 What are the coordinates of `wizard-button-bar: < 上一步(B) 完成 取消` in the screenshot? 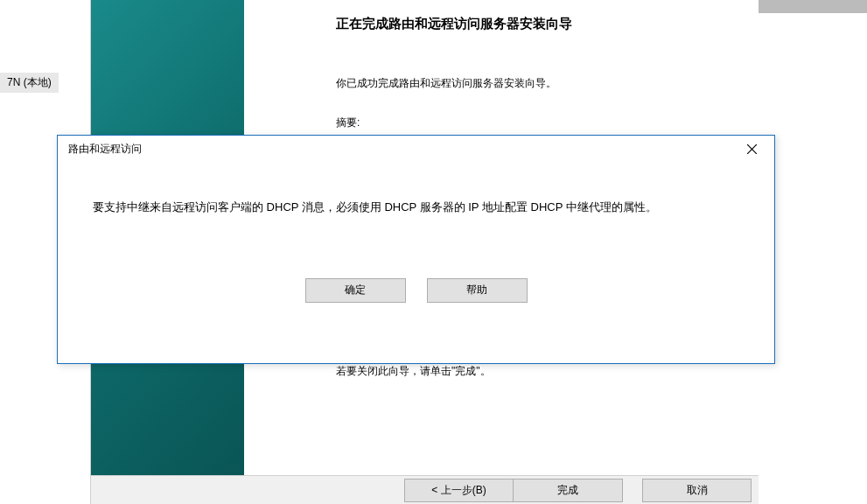 It's located at (425, 490).